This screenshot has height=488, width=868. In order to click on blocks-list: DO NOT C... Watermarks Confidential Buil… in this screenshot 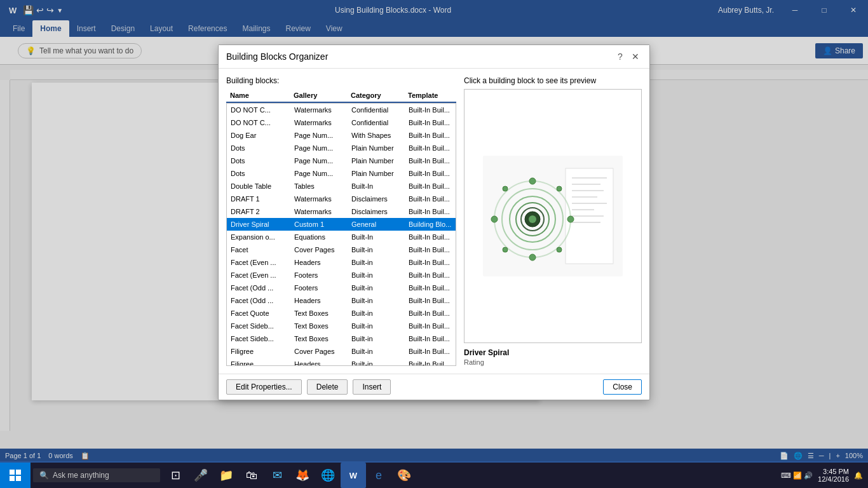, I will do `click(341, 234)`.